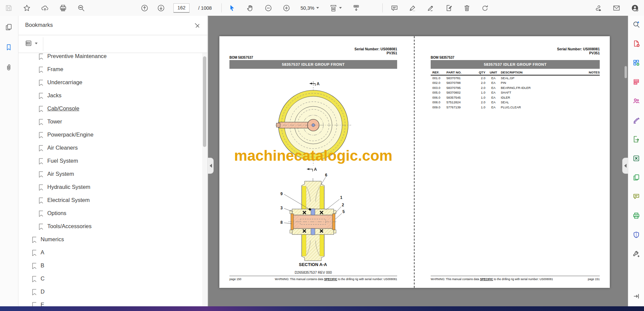  Describe the element at coordinates (636, 254) in the screenshot. I see `more-tools-icon` at that location.